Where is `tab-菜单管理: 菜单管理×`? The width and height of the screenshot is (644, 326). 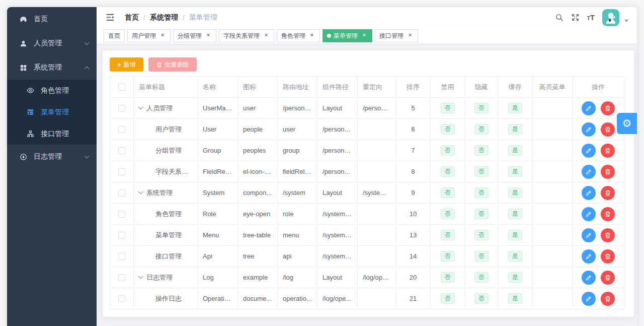
tab-菜单管理: 菜单管理× is located at coordinates (347, 36).